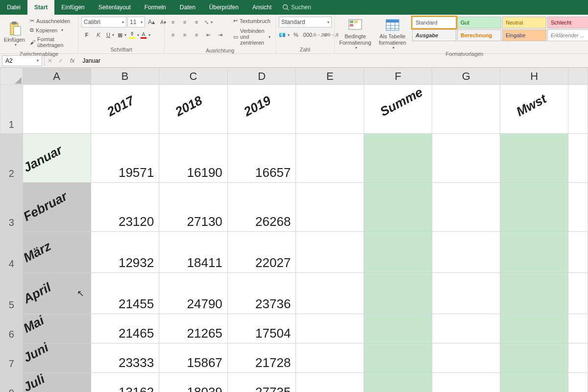 The width and height of the screenshot is (588, 392). Describe the element at coordinates (185, 35) in the screenshot. I see `align-center-button: ≡` at that location.